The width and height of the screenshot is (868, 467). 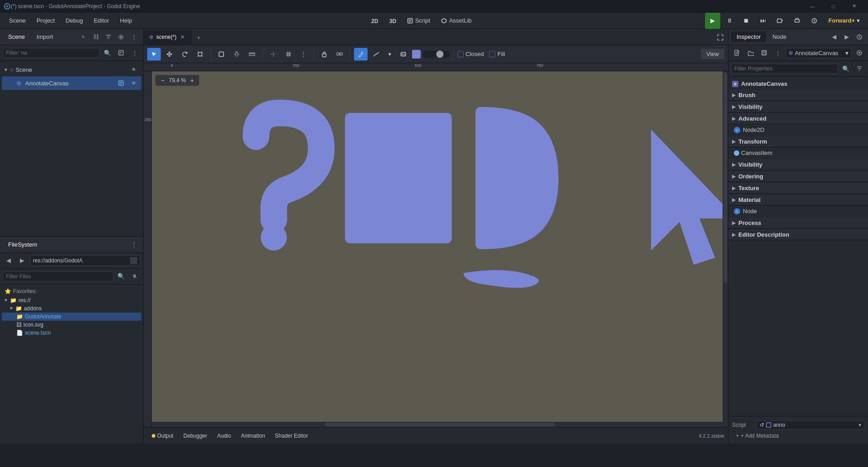 I want to click on fs-item-scene: 📄 scene.tscn, so click(x=71, y=333).